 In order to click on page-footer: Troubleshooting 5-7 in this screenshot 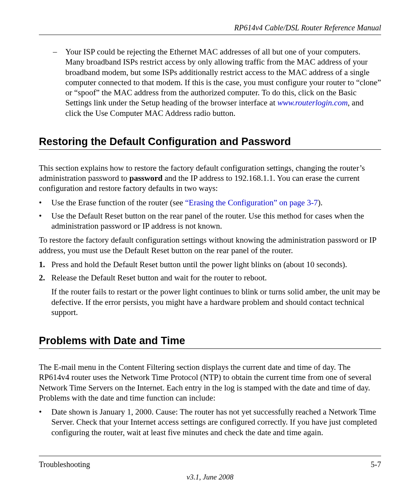, I will do `click(210, 462)`.